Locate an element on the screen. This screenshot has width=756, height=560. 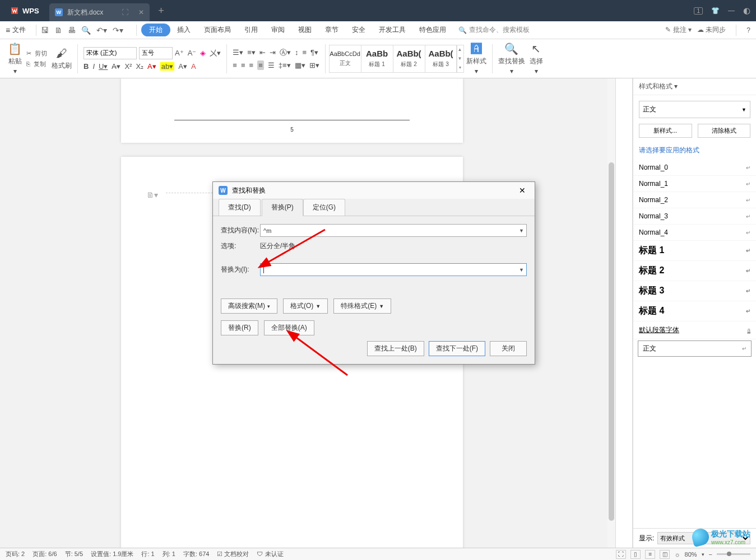
sort-icon: ↕ is located at coordinates (297, 53).